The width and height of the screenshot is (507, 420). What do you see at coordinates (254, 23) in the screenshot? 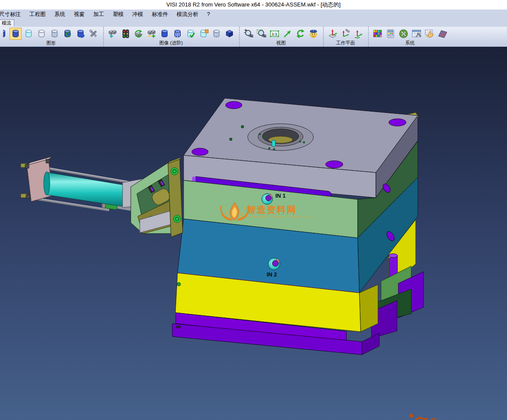
I see `toolbar-tab-row: 模流` at bounding box center [254, 23].